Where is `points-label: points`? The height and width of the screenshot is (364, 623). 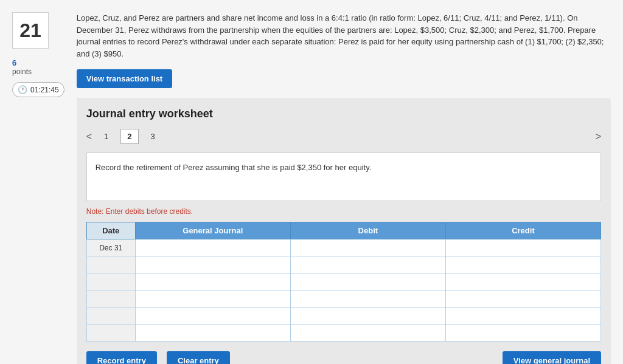 points-label: points is located at coordinates (22, 72).